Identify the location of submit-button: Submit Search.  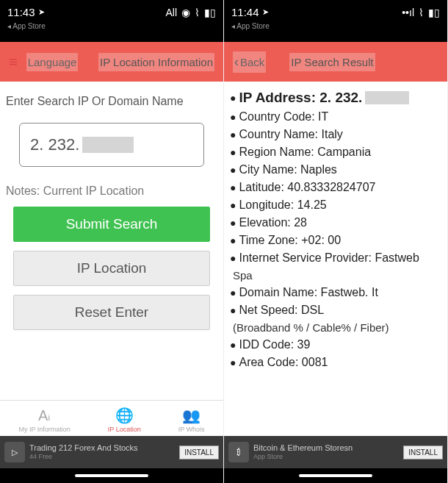
(112, 224).